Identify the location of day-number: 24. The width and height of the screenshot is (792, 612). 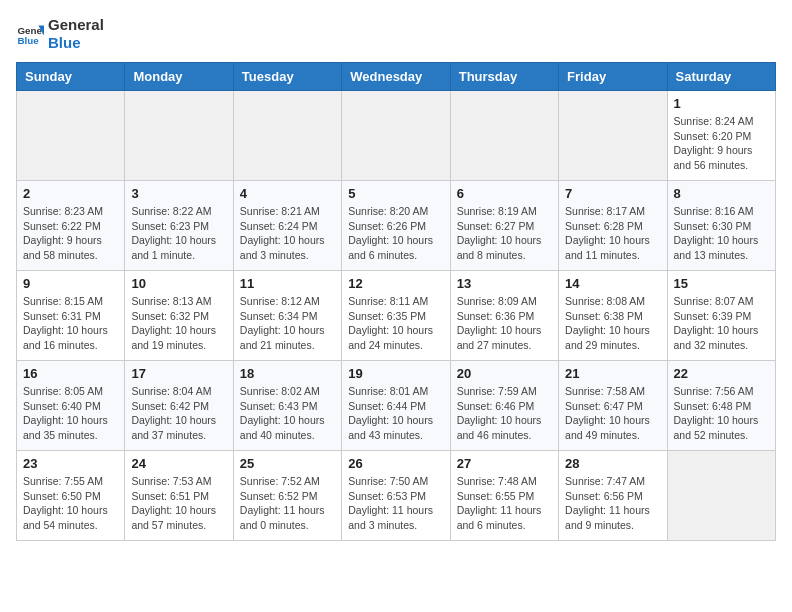
(178, 464).